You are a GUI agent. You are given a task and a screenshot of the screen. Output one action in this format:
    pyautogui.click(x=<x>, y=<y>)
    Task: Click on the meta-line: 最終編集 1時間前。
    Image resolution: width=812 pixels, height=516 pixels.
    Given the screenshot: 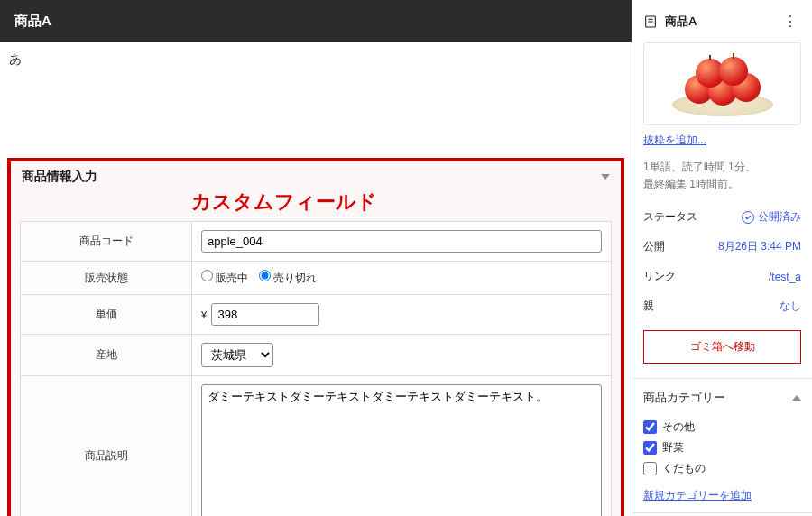 What is the action you would take?
    pyautogui.click(x=722, y=184)
    